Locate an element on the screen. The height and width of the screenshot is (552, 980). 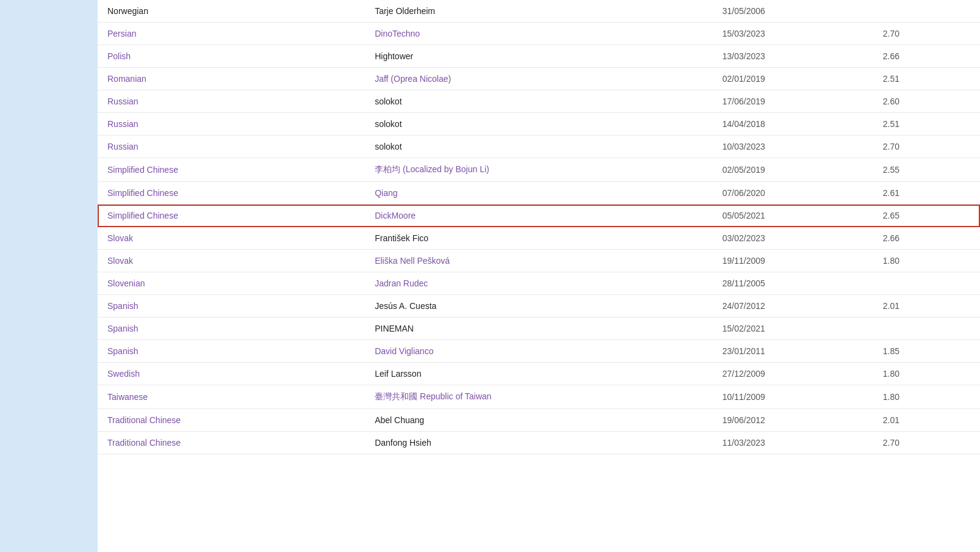
contributor-link: DickMoore is located at coordinates (395, 216).